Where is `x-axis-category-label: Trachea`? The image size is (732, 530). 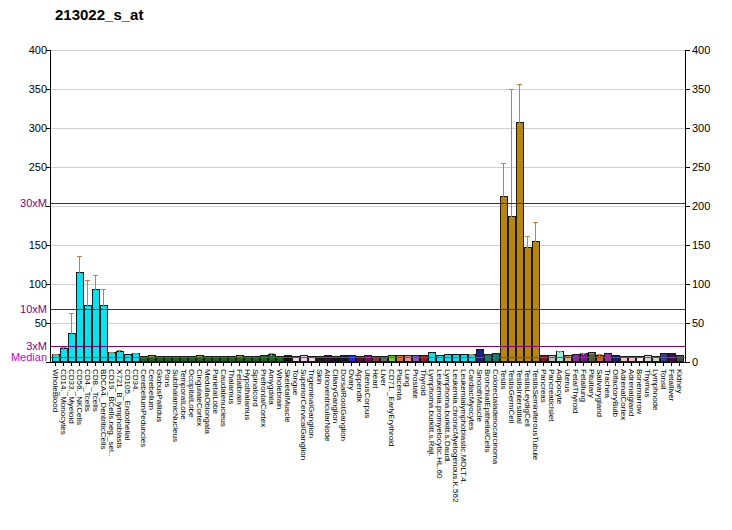 x-axis-category-label: Trachea is located at coordinates (607, 384).